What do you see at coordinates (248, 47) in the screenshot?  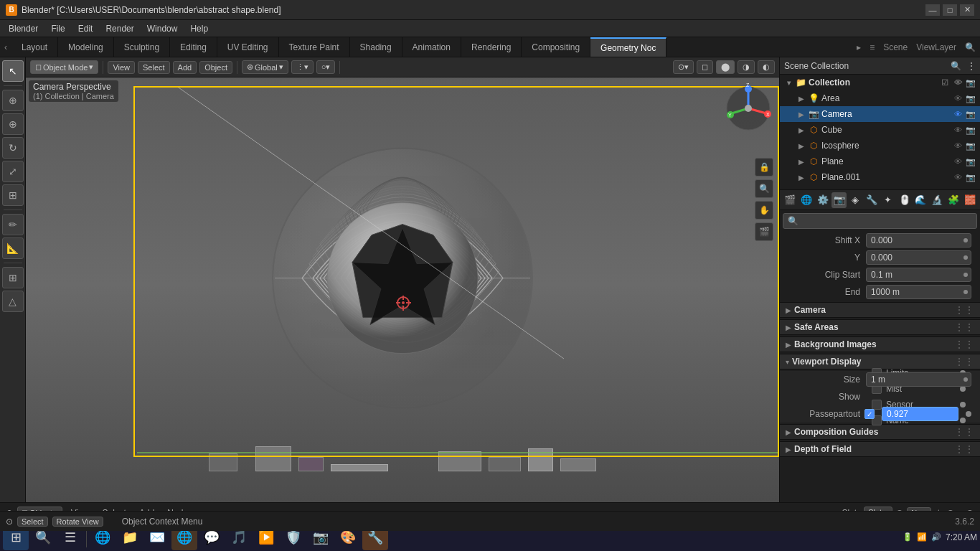 I see `ws-tab-uvediting: UV Editing` at bounding box center [248, 47].